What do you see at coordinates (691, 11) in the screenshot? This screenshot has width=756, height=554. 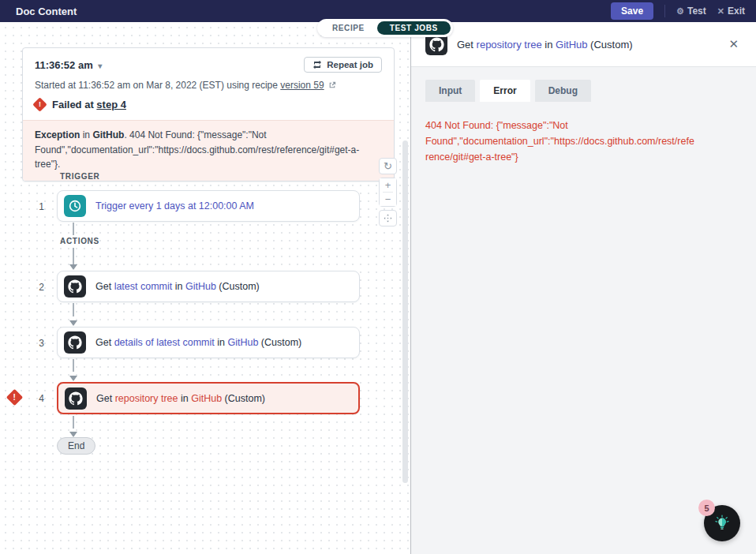 I see `test-button: ⚙ Test` at bounding box center [691, 11].